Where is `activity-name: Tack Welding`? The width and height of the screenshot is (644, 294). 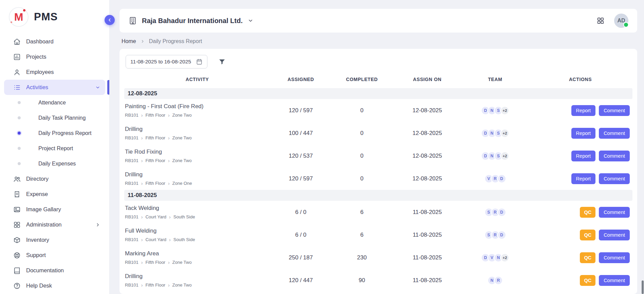 activity-name: Tack Welding is located at coordinates (198, 208).